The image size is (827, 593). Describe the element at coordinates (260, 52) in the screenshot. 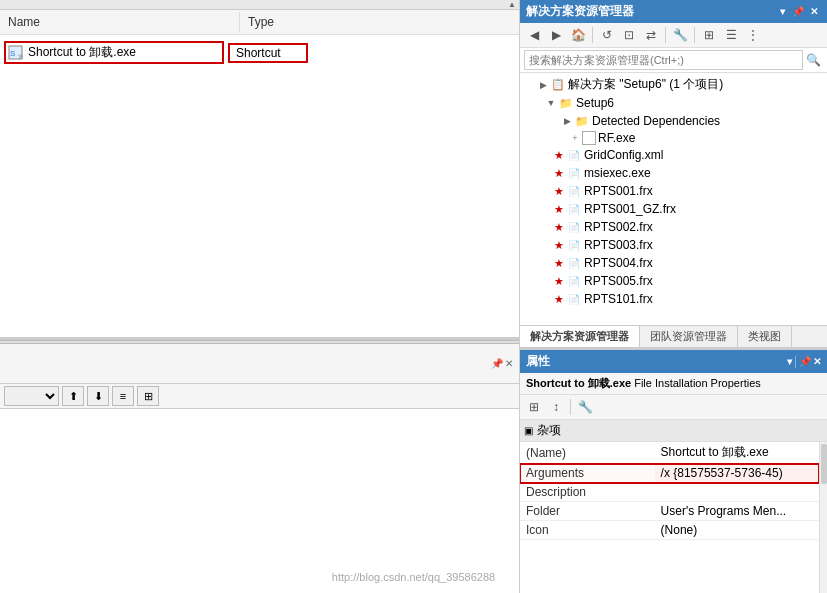

I see `file-list-body: S ↗ Shortcut to 卸载.exe Shortcut` at that location.